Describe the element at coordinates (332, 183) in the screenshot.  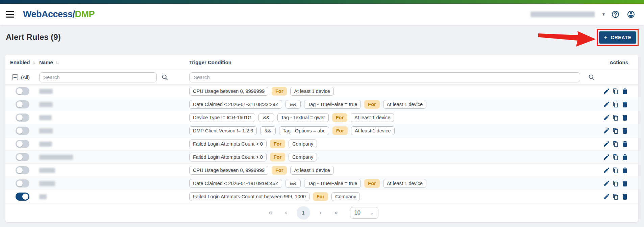
I see `condition-chip: Tag - True/False = true` at that location.